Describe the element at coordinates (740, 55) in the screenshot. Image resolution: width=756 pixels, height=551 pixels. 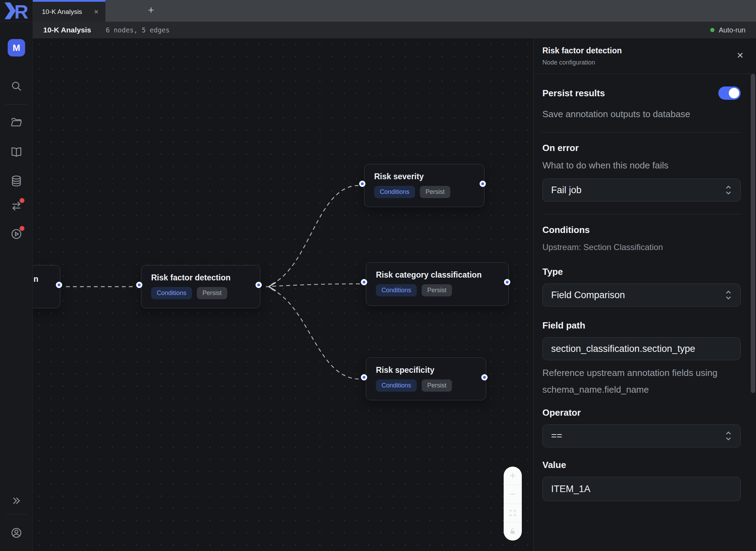
I see `close-icon: ×` at that location.